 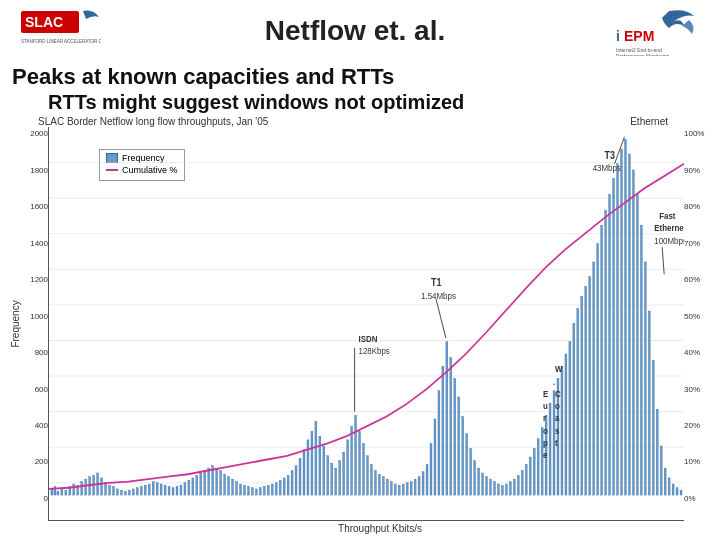 I want to click on svg-text: Ethernet, so click(x=669, y=228).